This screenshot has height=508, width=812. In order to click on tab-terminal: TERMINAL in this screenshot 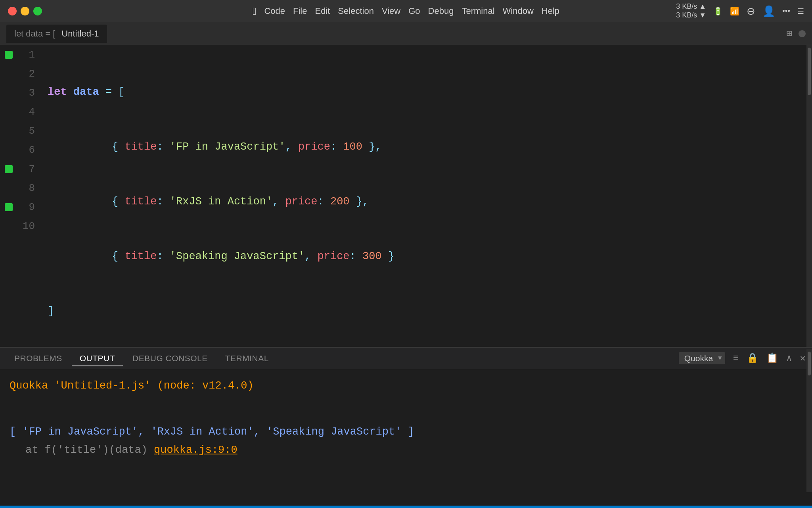, I will do `click(247, 358)`.